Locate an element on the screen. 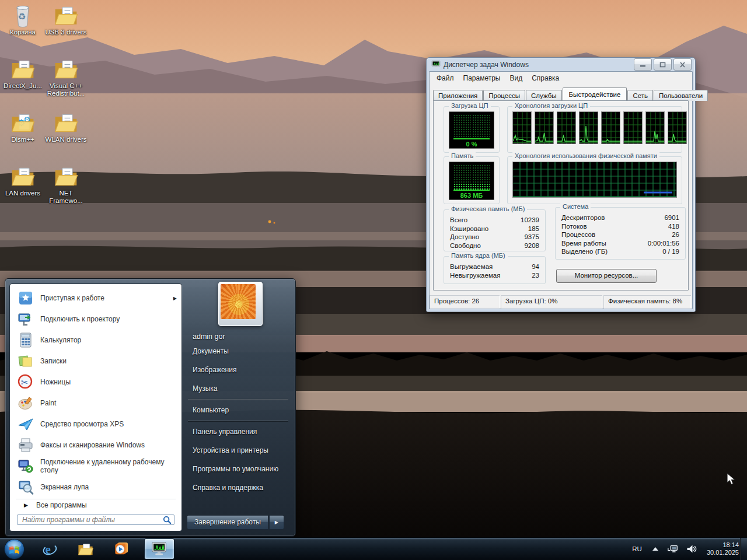 The height and width of the screenshot is (560, 747). minimize-button is located at coordinates (643, 64).